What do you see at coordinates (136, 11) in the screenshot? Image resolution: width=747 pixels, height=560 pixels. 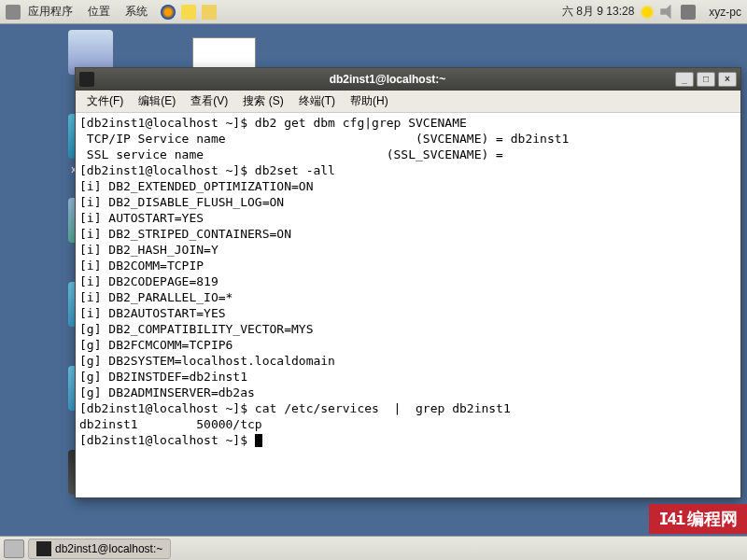 I see `menu-system: 系统` at bounding box center [136, 11].